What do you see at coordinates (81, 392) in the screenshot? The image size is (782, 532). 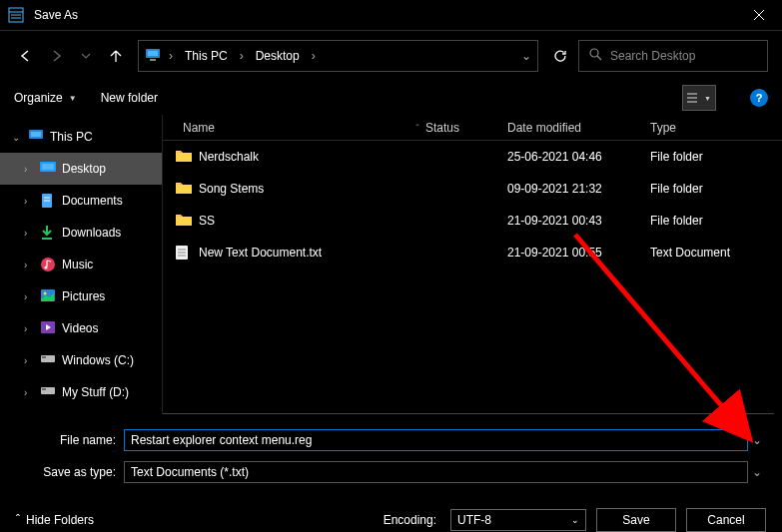 I see `sidebar-item-mystuff: › My Stuff (D:)` at bounding box center [81, 392].